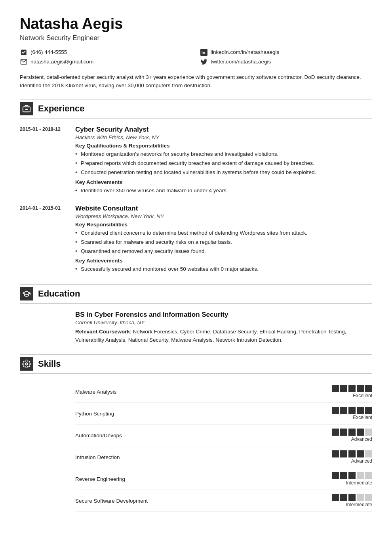 The height and width of the screenshot is (555, 392). What do you see at coordinates (196, 38) in the screenshot?
I see `candidate-title: Network Security Engineer` at bounding box center [196, 38].